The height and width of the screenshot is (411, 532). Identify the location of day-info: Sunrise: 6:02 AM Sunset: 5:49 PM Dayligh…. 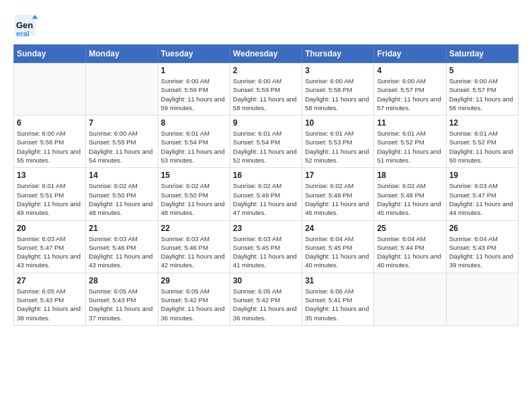
(266, 199).